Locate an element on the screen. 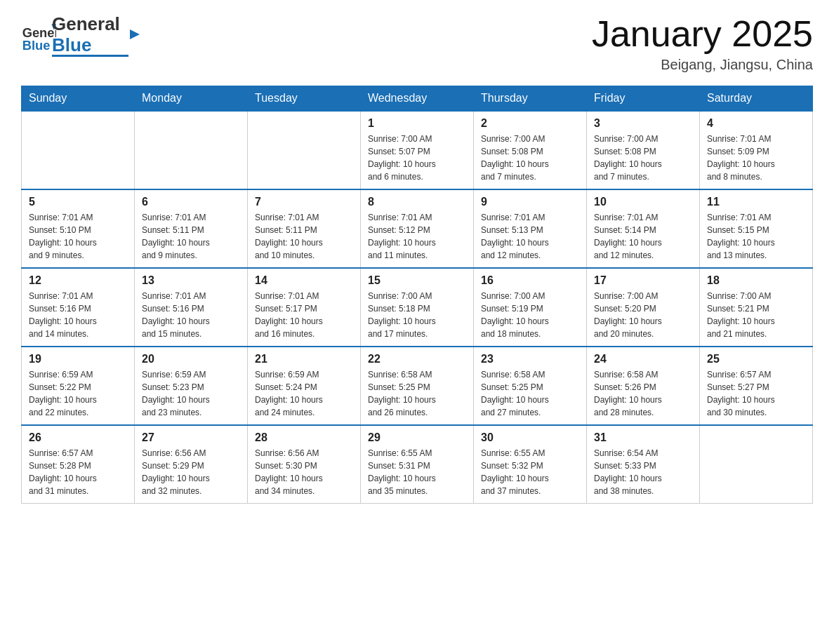 The image size is (834, 644). title-section: January 2025 Beigang, Jiangsu, China is located at coordinates (702, 43).